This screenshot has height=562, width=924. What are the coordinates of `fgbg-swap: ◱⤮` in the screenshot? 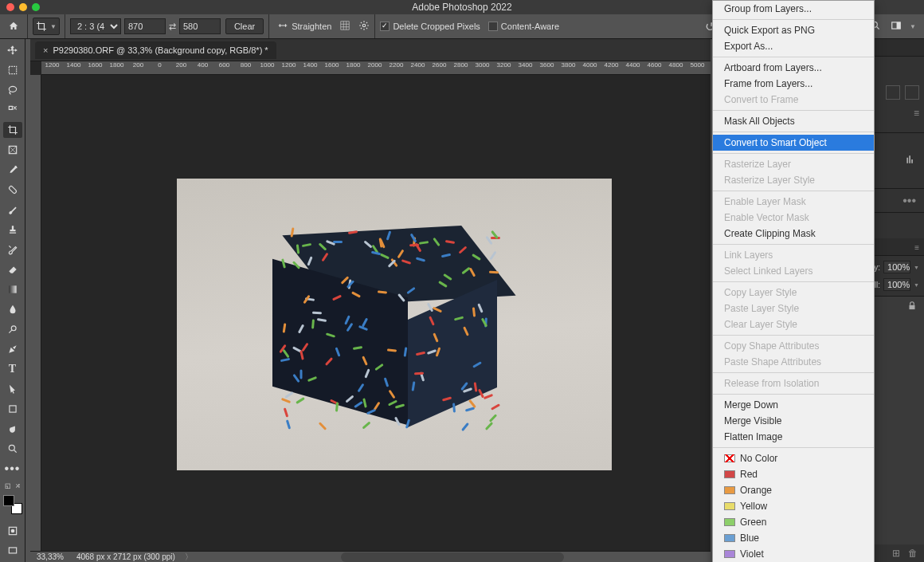 It's located at (13, 486).